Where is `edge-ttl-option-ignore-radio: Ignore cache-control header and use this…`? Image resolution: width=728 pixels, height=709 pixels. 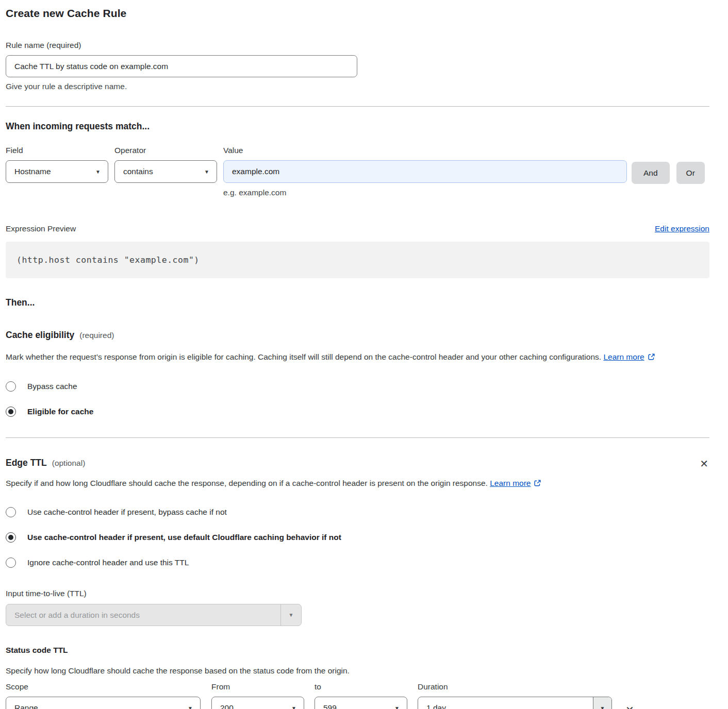
edge-ttl-option-ignore-radio: Ignore cache-control header and use this… is located at coordinates (358, 563).